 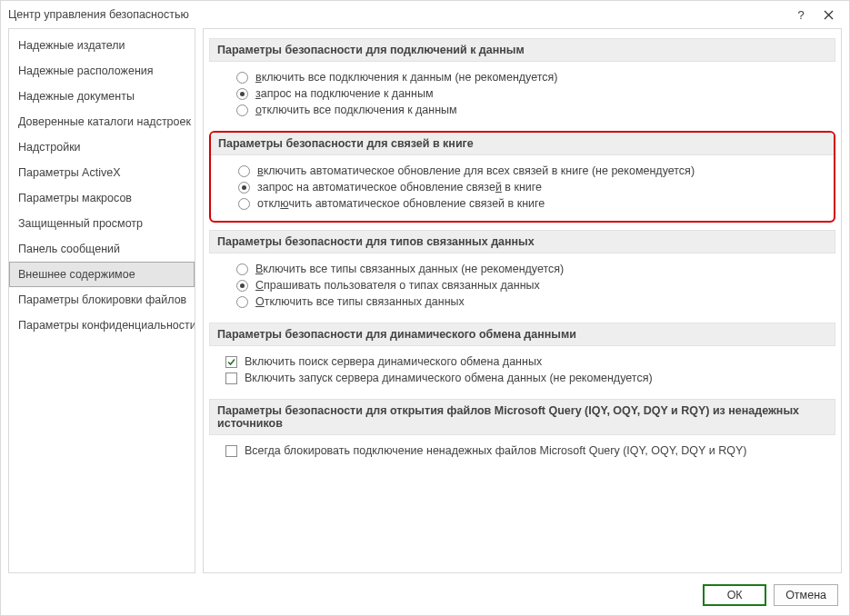 I want to click on option-label: Включить все типы связанных данных (не р…, so click(x=409, y=269).